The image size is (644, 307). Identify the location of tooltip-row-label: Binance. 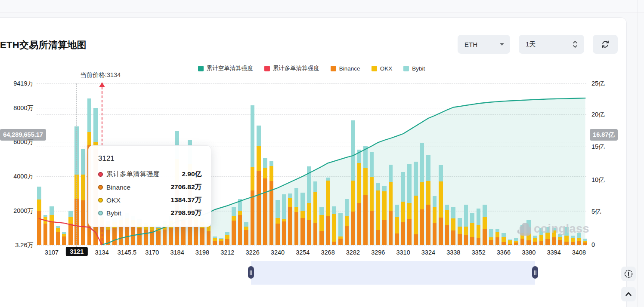
(118, 187).